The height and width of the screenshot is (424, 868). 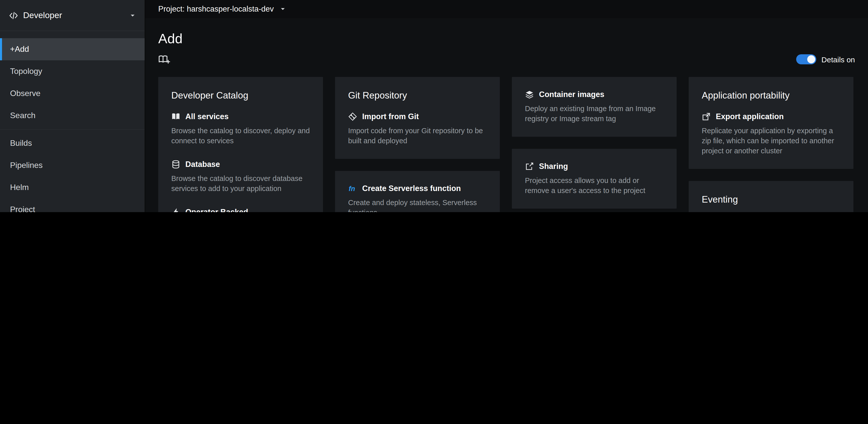 I want to click on add-item-title: Import from Git, so click(x=391, y=117).